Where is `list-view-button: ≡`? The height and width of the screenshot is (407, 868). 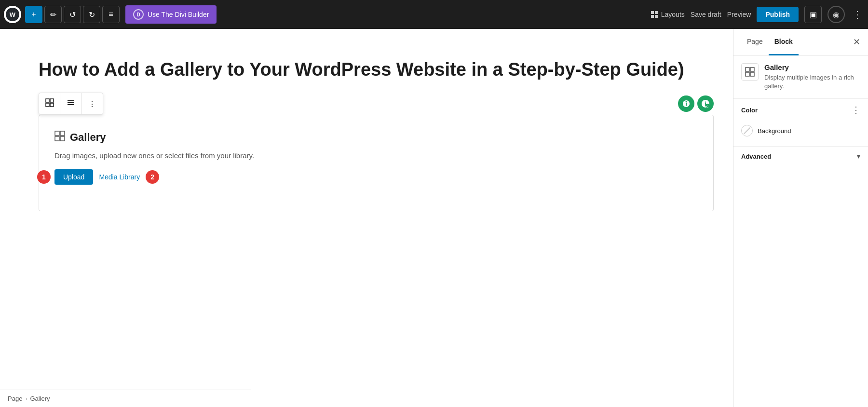 list-view-button: ≡ is located at coordinates (111, 14).